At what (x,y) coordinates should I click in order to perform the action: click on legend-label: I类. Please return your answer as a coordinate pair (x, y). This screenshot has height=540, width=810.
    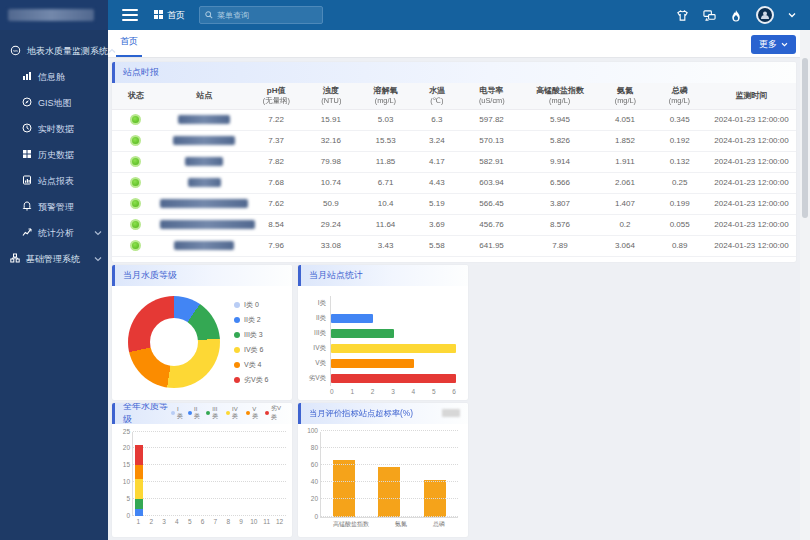
    Looking at the image, I should click on (180, 414).